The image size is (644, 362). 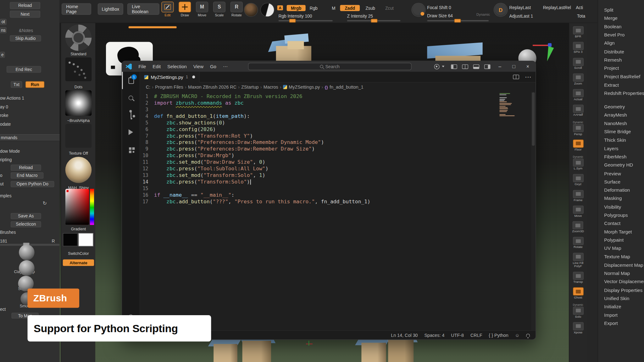 I want to click on code-line: 13 zbc.set_mod("Transform:Solo", 1), so click(x=338, y=175).